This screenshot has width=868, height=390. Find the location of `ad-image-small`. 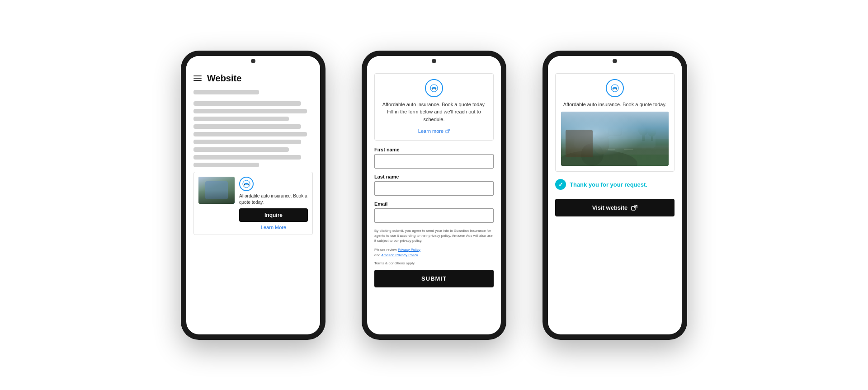

ad-image-small is located at coordinates (217, 190).